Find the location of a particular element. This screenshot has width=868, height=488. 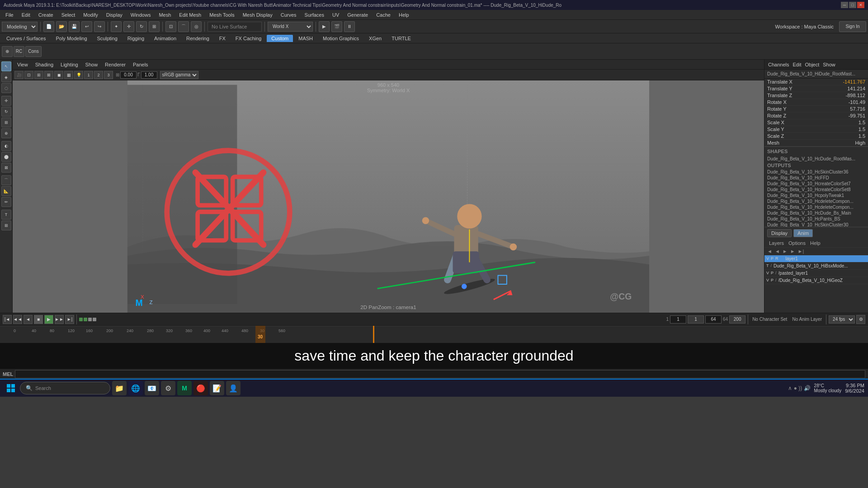

channel-rotate-x: Rotate X -101.49 is located at coordinates (816, 102).